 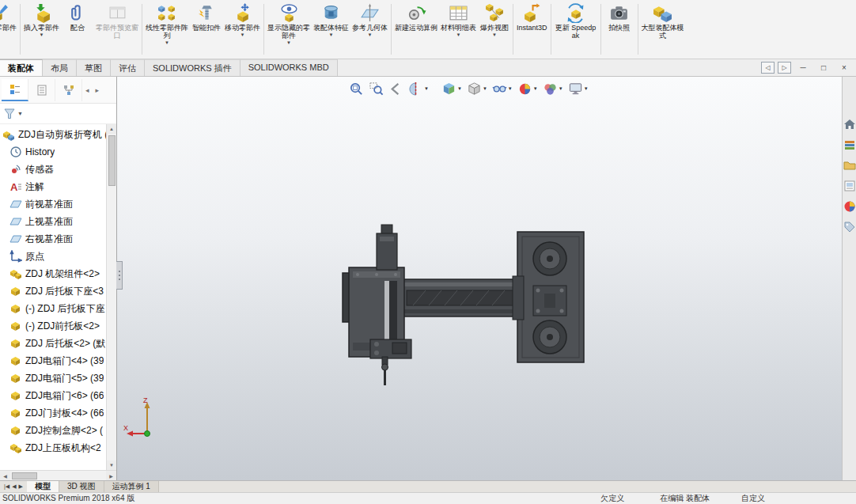 What do you see at coordinates (53, 291) in the screenshot?
I see `tree-item: ZDJ 后托板下座<3` at bounding box center [53, 291].